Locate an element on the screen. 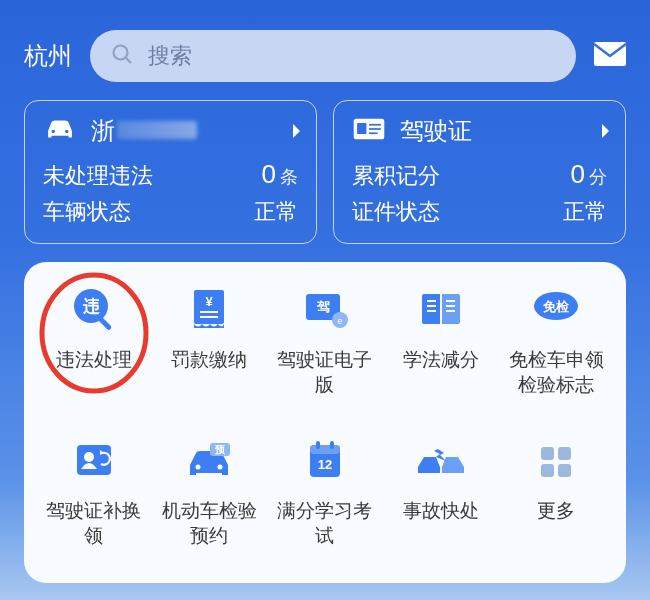 This screenshot has height=600, width=650. service-label: 免检车申领检验标志 is located at coordinates (556, 372).